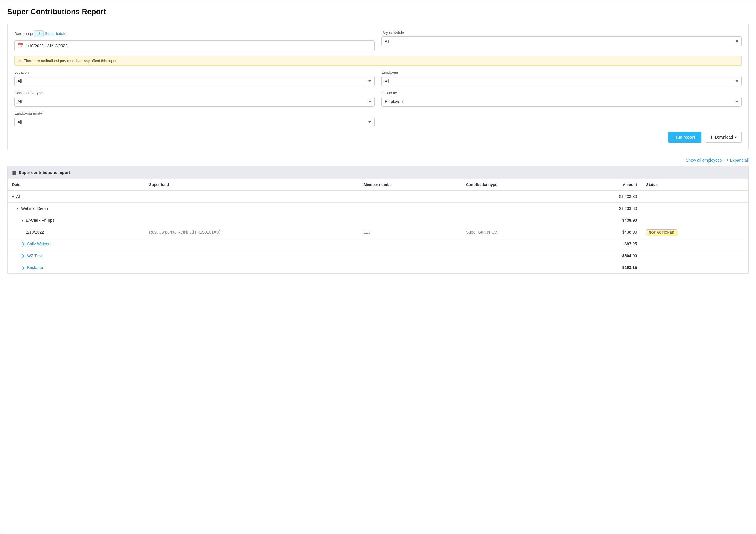 This screenshot has width=756, height=534. I want to click on date-range-value: 1/10/2022 - 31/12/2022, so click(47, 46).